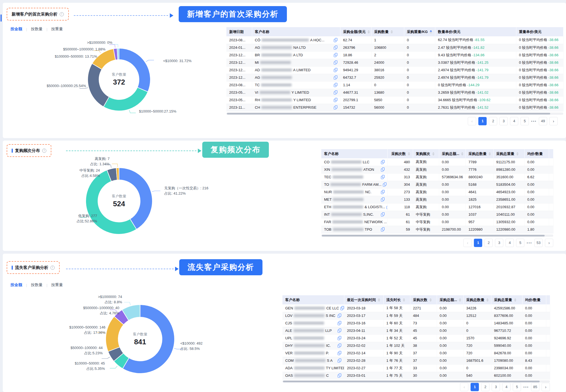  What do you see at coordinates (388, 32) in the screenshot?
I see `column-header: 采购数量` at bounding box center [388, 32].